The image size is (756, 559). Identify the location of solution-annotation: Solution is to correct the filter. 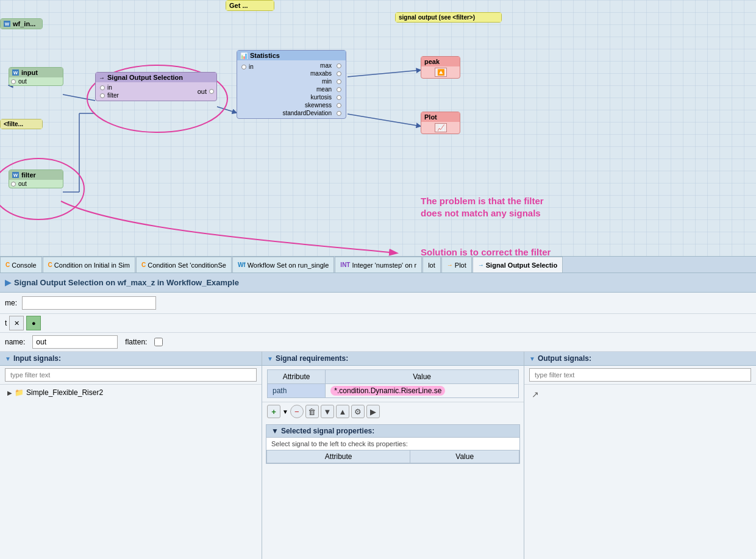
(485, 251).